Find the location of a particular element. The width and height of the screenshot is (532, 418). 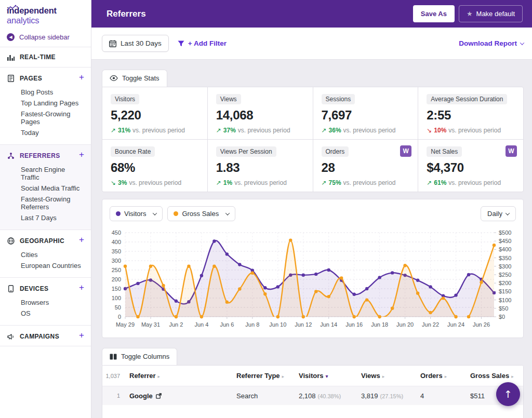

svg-text: Jun 6 is located at coordinates (227, 325).